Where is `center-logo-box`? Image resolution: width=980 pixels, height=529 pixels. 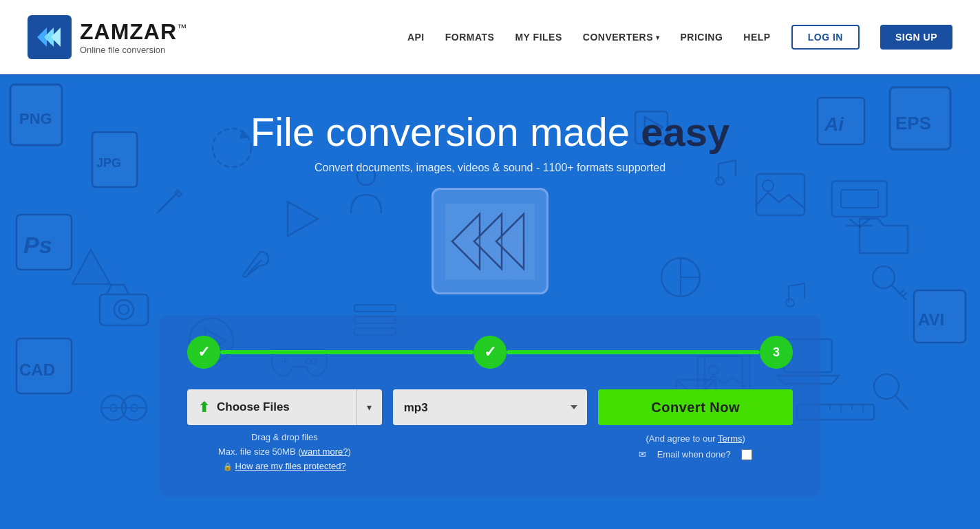
center-logo-box is located at coordinates (490, 241).